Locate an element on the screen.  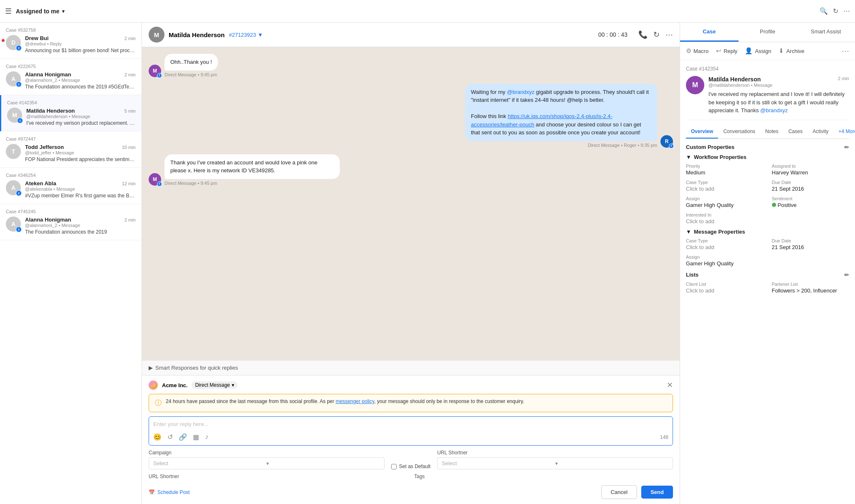
case-contact-name: Drew Bui is located at coordinates (37, 38).